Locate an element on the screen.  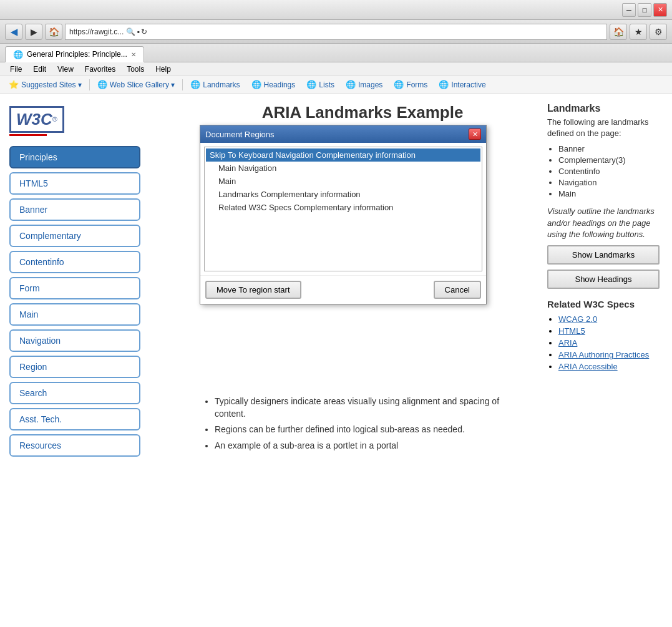
menu-view: View is located at coordinates (66, 69).